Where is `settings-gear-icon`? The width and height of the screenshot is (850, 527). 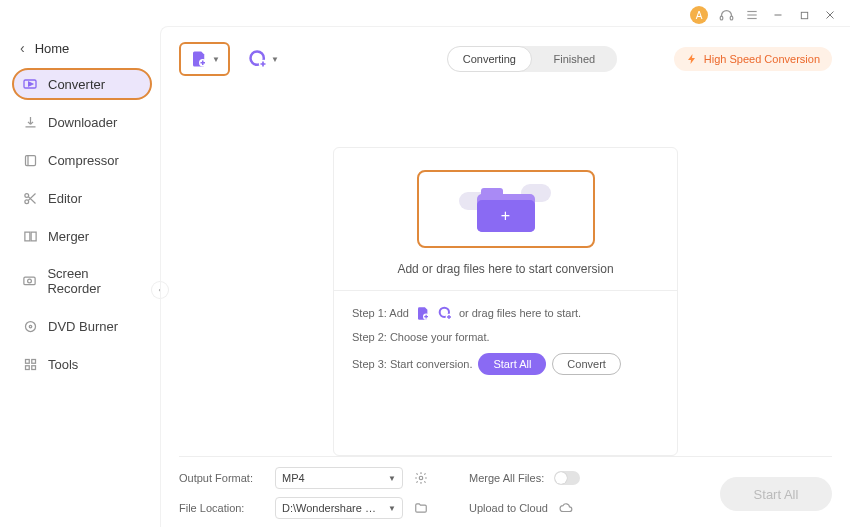
settings-gear-icon is located at coordinates (421, 478).